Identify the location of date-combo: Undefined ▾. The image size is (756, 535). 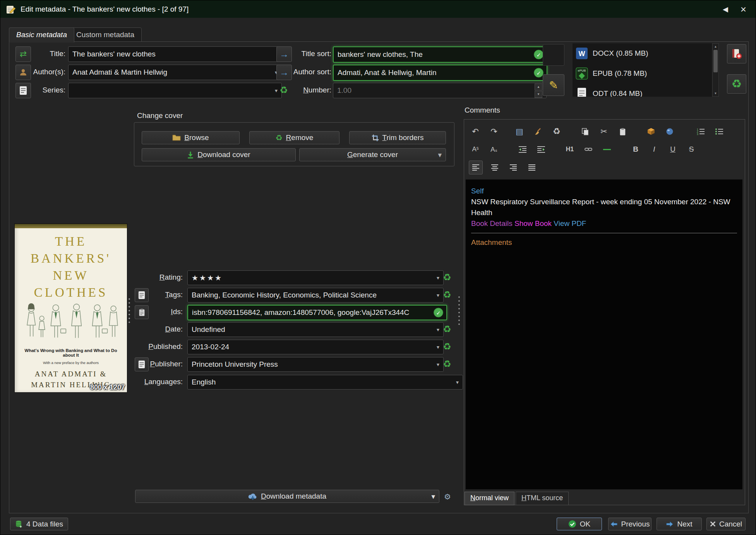
(315, 330).